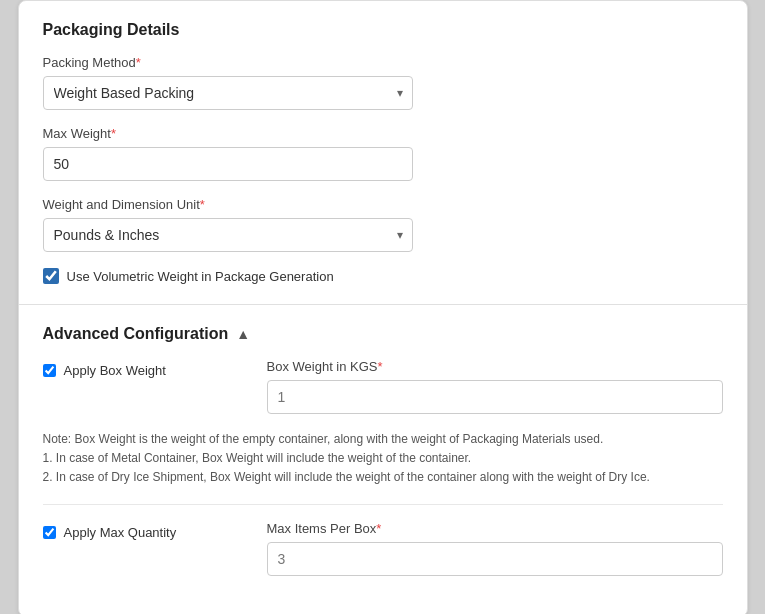 The width and height of the screenshot is (765, 614). Describe the element at coordinates (383, 459) in the screenshot. I see `box-weight-note: Note: Box Weight is the weight of the em…` at that location.